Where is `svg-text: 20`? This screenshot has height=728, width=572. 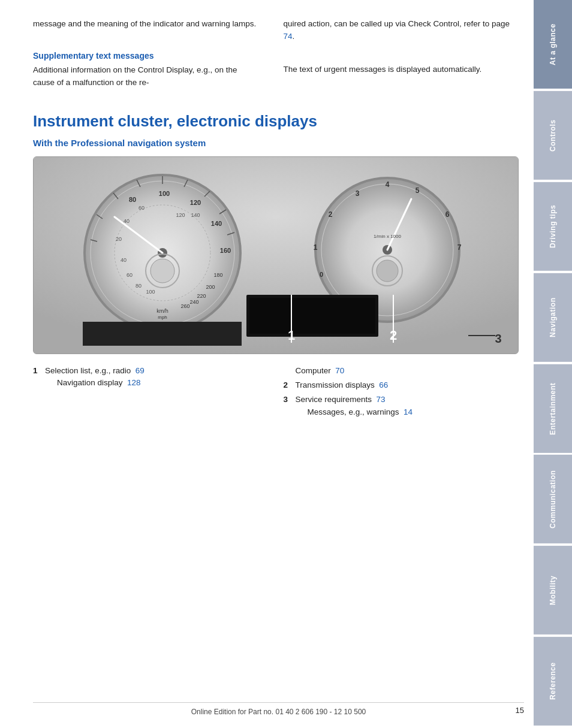 svg-text: 20 is located at coordinates (119, 239).